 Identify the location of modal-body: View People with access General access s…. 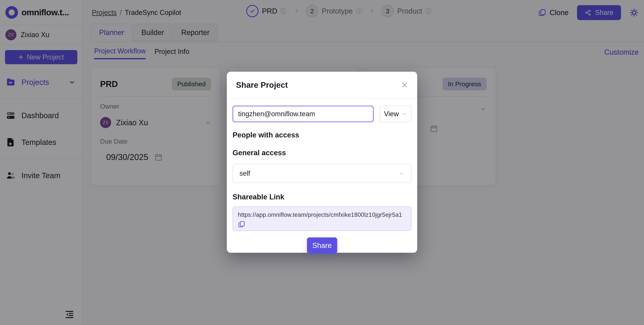
(322, 176).